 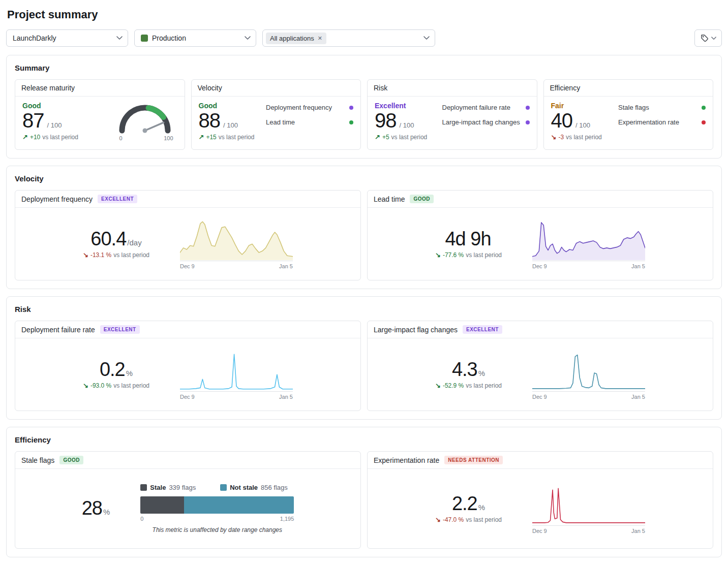 I want to click on legend: Stale 339 flags Not stale 856 flags, so click(x=217, y=488).